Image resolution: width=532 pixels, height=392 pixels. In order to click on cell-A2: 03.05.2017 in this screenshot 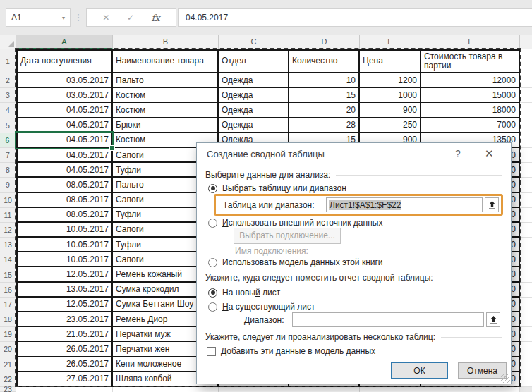, I will do `click(65, 80)`.